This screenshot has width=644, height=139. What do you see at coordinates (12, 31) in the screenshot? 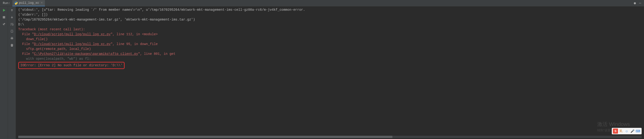
I see `scroll-icon` at bounding box center [12, 31].